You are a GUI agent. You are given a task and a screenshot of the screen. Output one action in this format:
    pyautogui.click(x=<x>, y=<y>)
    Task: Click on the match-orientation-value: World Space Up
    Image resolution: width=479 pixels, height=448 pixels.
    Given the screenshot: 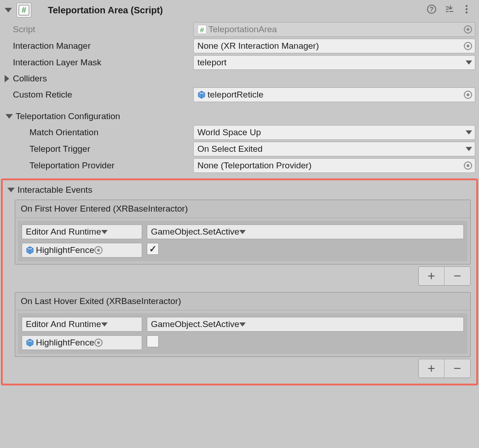 What is the action you would take?
    pyautogui.click(x=229, y=132)
    